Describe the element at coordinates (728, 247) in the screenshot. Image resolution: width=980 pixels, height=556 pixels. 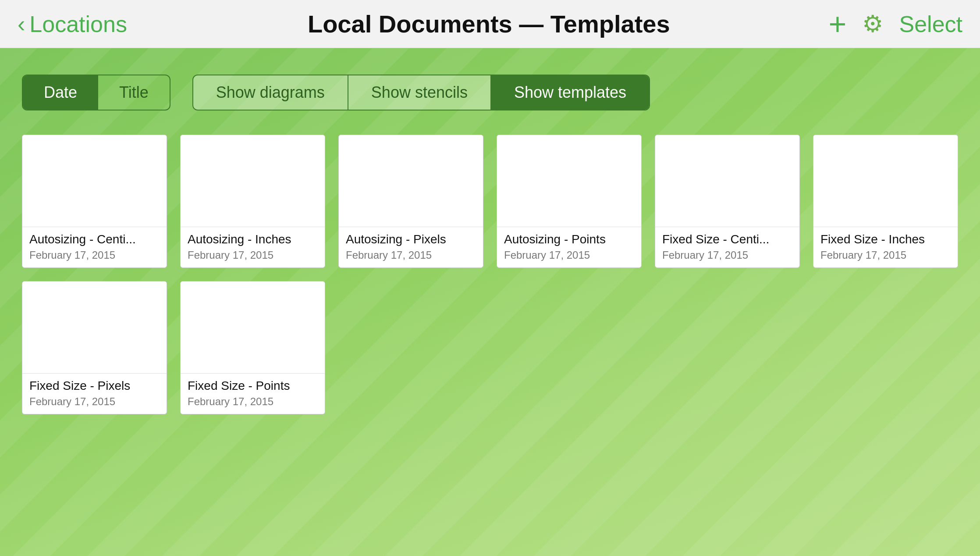
I see `card-info: Fixed Size - Centi... February 17, 2015` at that location.